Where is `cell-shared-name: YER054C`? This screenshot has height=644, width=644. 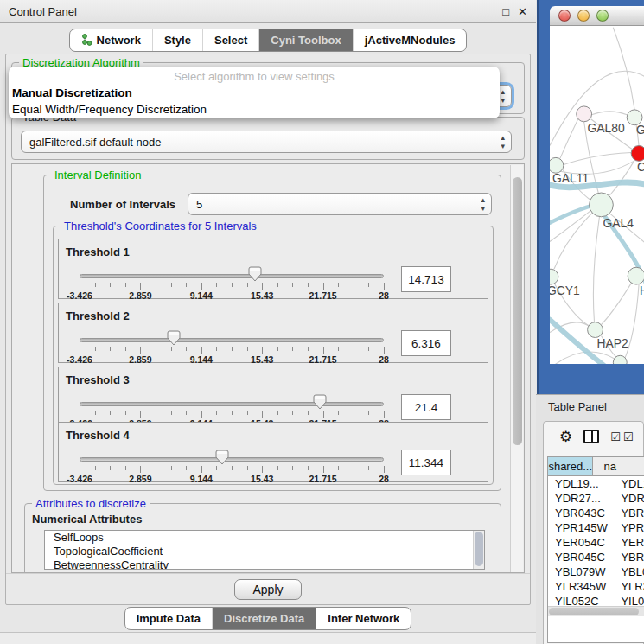 cell-shared-name: YER054C is located at coordinates (579, 543).